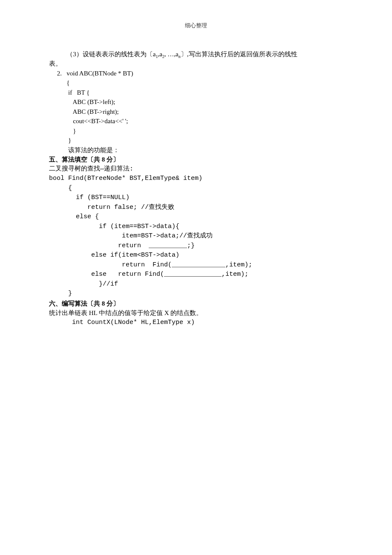 This screenshot has width=392, height=555. I want to click on code-line: else if(item<BST->data), so click(196, 256).